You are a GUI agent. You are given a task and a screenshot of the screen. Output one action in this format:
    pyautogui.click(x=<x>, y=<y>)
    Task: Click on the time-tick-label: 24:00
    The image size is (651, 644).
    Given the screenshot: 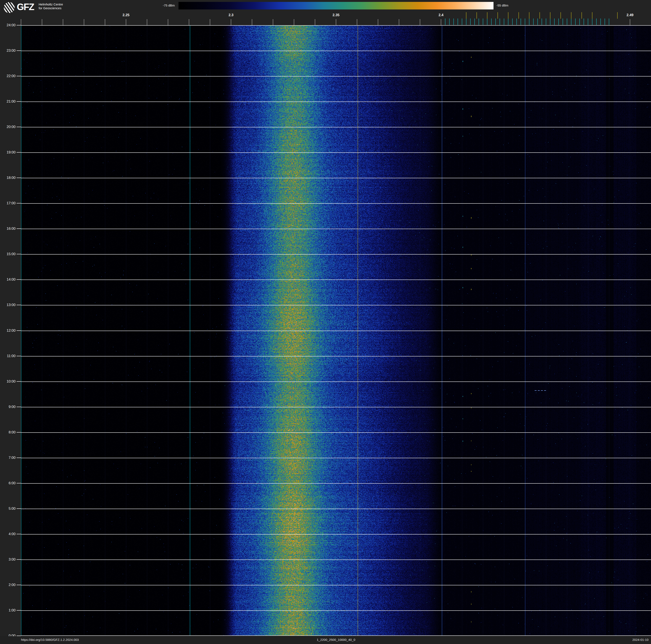 What is the action you would take?
    pyautogui.click(x=8, y=25)
    